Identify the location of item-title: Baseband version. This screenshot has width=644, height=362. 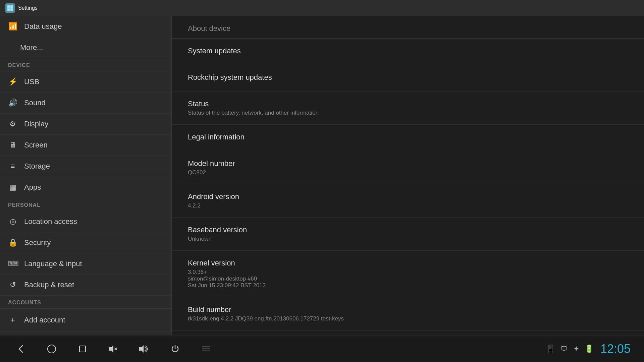
(408, 230).